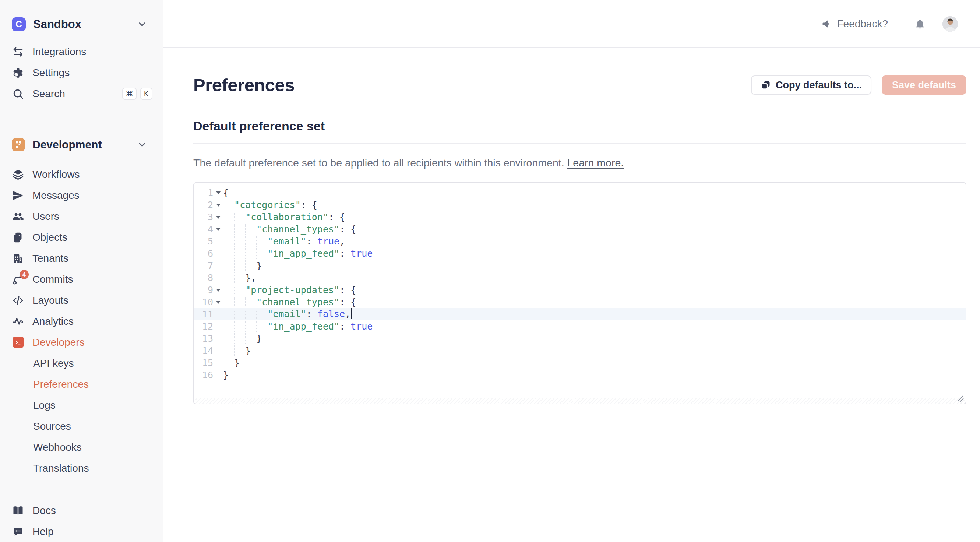  Describe the element at coordinates (862, 24) in the screenshot. I see `feedback-label: Feedback?` at that location.